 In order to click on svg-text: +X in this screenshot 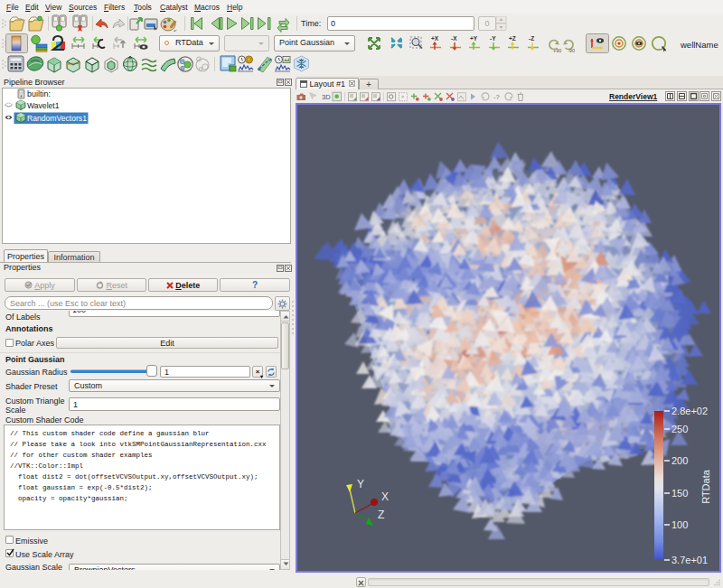, I will do `click(436, 38)`.